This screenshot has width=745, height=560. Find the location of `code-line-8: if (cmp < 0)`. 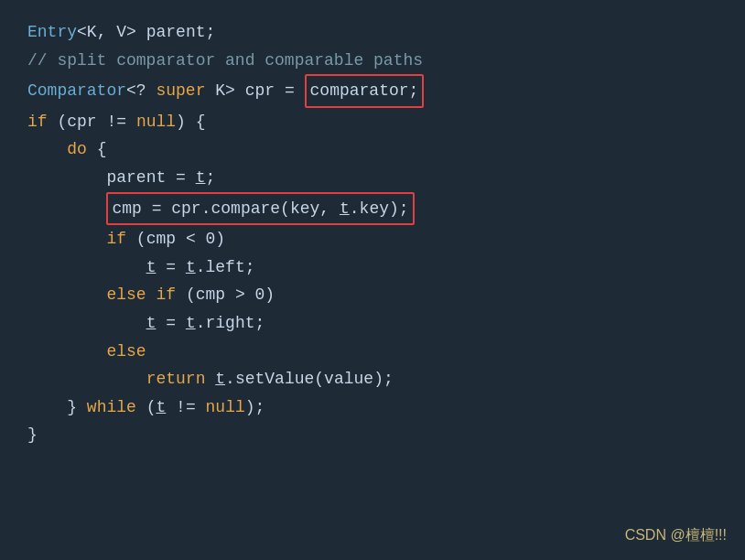

code-line-8: if (cmp < 0) is located at coordinates (372, 240).